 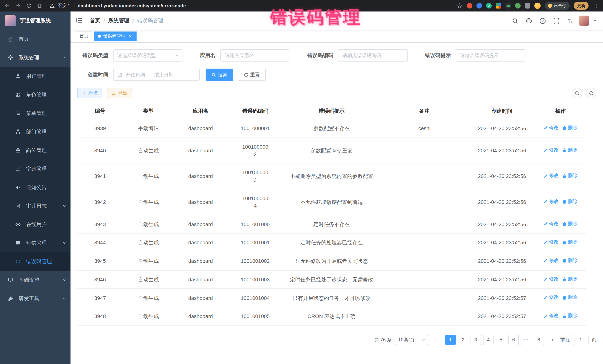 What do you see at coordinates (116, 36) in the screenshot?
I see `tab-error-code: 错误码管理` at bounding box center [116, 36].